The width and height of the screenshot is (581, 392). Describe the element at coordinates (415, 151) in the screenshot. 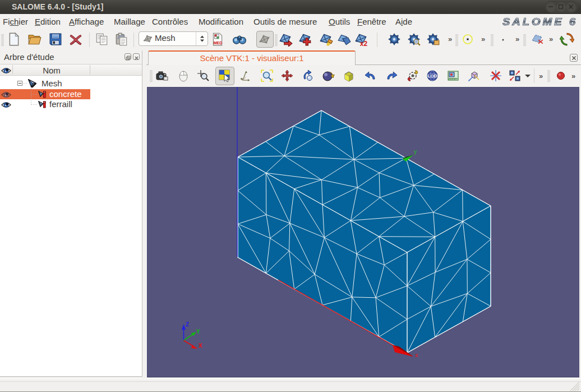

I see `svg-text: y` at that location.